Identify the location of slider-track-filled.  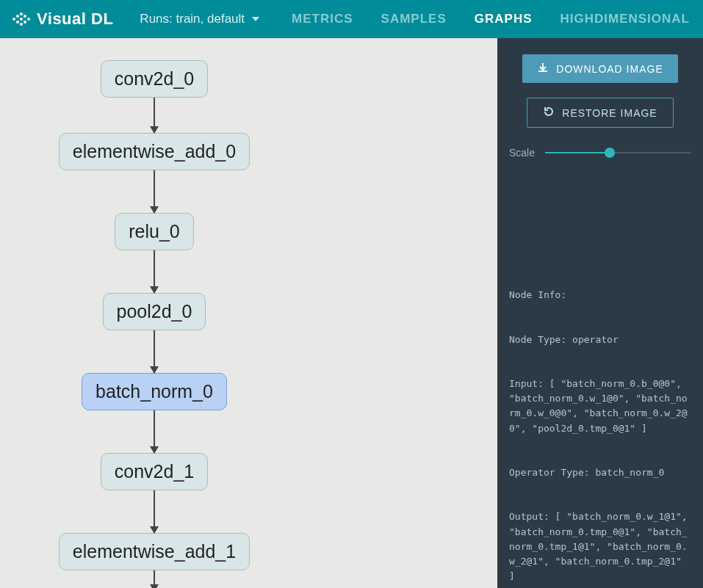
(577, 153).